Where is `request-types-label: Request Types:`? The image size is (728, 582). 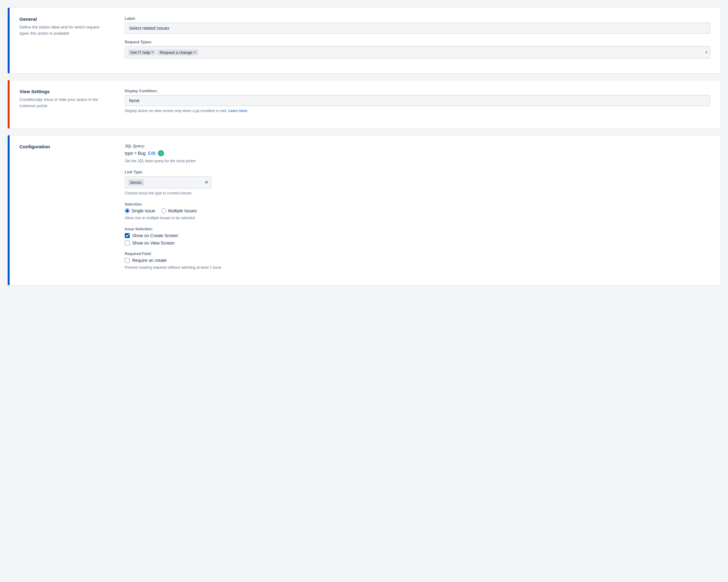 request-types-label: Request Types: is located at coordinates (417, 42).